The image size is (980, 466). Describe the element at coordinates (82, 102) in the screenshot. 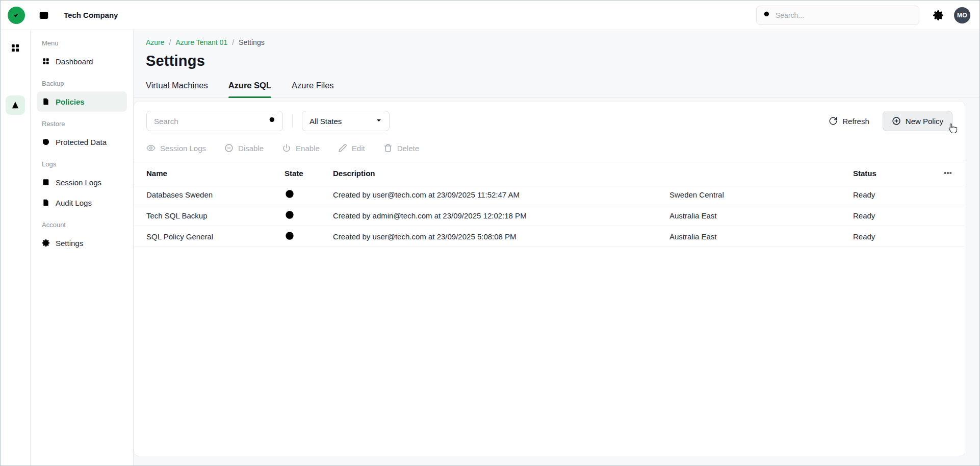

I see `sidebar-item-policies: Policies` at that location.